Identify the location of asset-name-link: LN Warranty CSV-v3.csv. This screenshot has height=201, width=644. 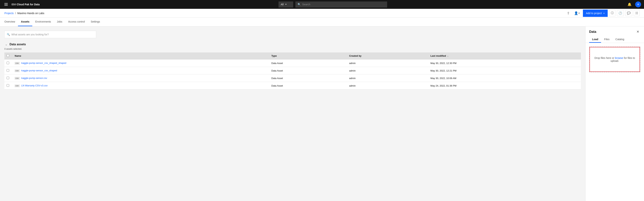
(34, 86).